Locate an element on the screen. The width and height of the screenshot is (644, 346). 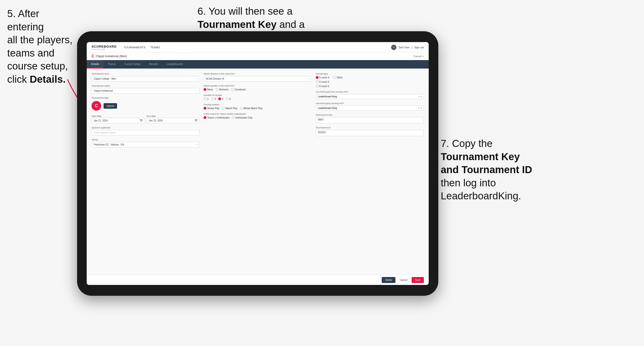
tournament-id-label: Tournament ID is located at coordinates (370, 128).